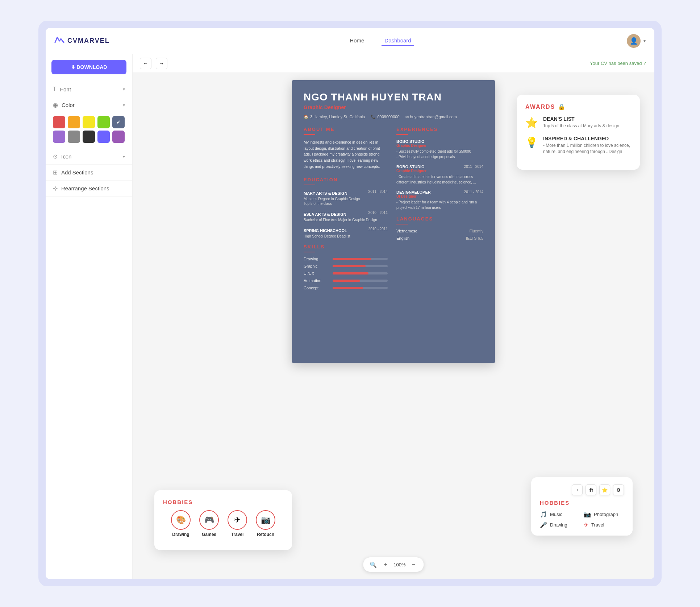  Describe the element at coordinates (209, 520) in the screenshot. I see `hobby-games-icon: 🎮` at that location.